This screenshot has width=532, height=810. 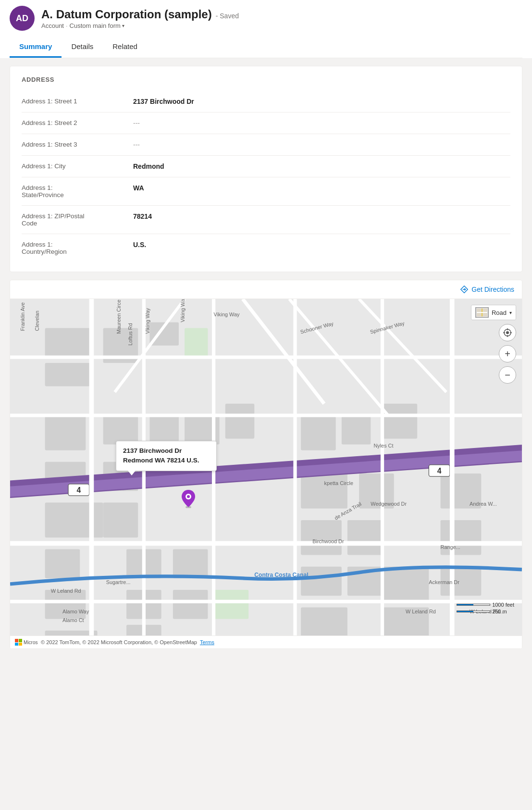 I want to click on svg-text: Viking Way, so click(x=227, y=314).